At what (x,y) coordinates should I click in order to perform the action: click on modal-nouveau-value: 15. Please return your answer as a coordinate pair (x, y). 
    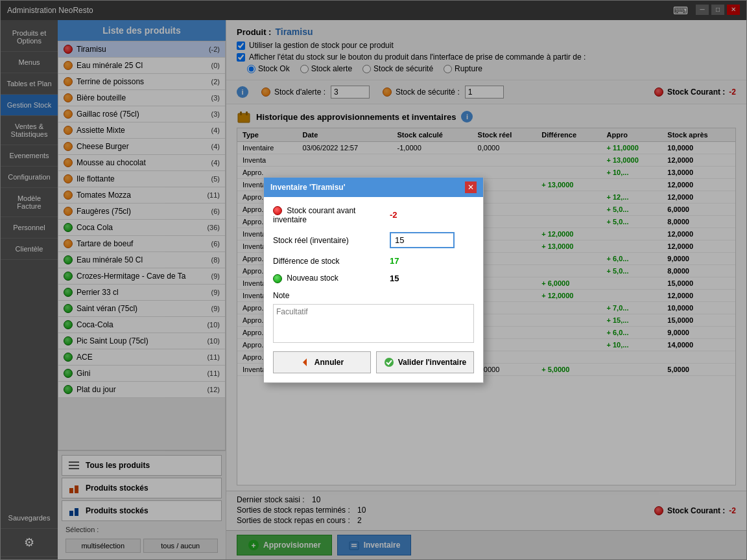
    Looking at the image, I should click on (394, 279).